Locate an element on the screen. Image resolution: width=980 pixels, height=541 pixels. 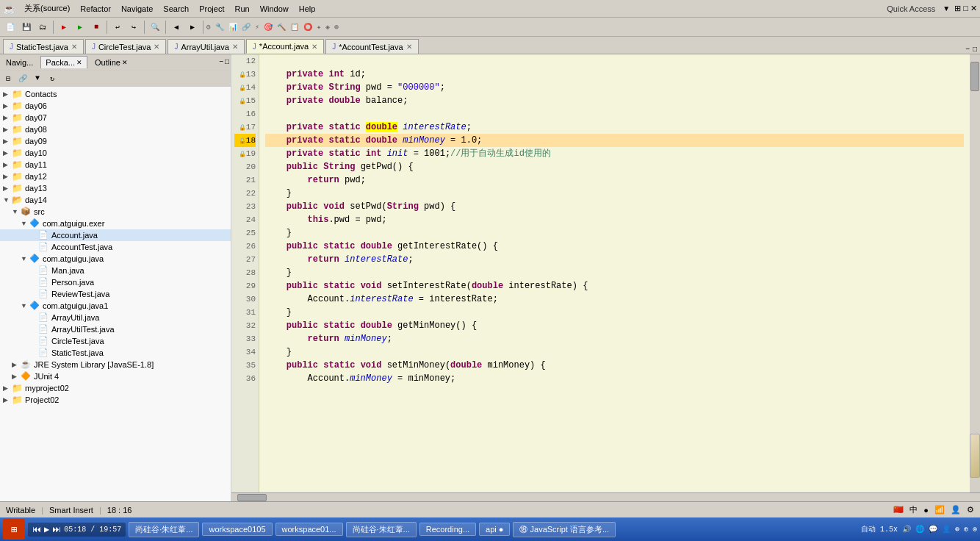
tb-search: 🔍 is located at coordinates (155, 27).